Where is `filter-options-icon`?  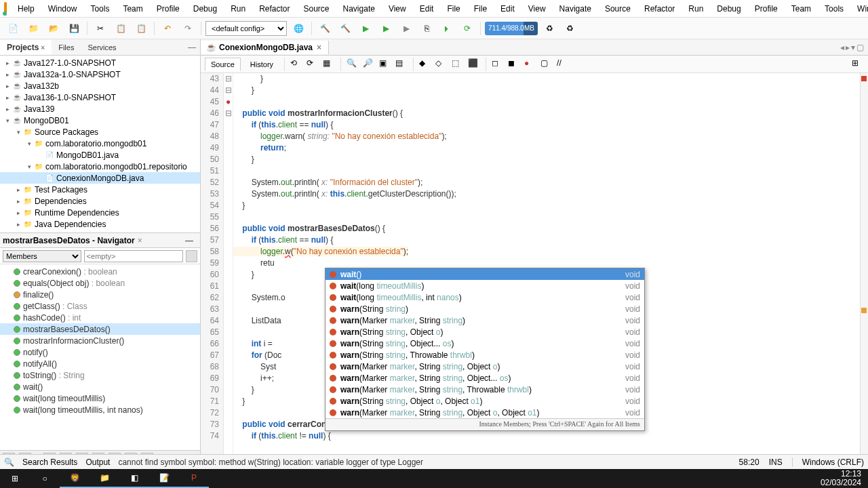 filter-options-icon is located at coordinates (191, 256).